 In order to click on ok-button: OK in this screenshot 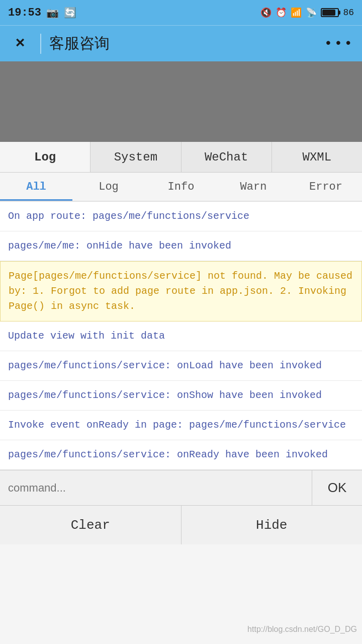, I will do `click(337, 488)`.